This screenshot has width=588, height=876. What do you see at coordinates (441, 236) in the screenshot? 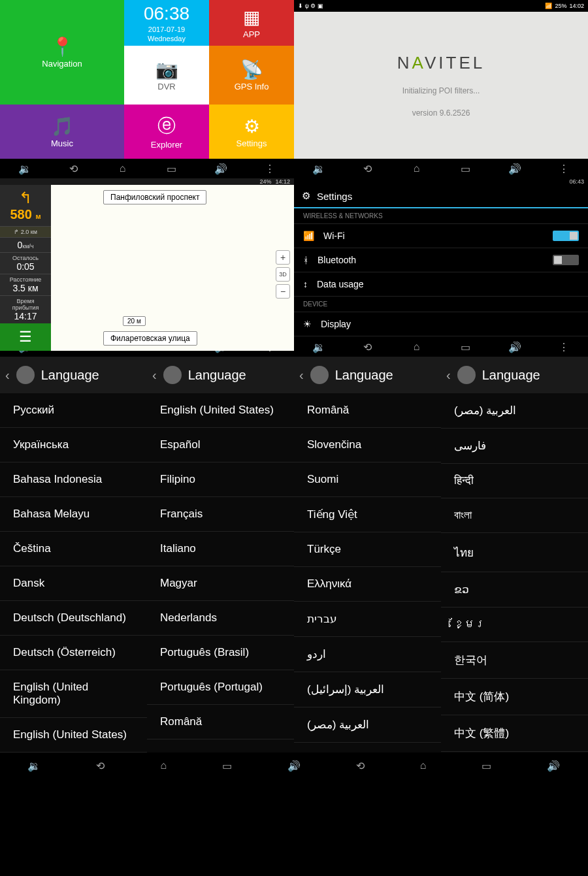
I see `settings-row-wifi: 📶 Wi-Fi` at bounding box center [441, 236].